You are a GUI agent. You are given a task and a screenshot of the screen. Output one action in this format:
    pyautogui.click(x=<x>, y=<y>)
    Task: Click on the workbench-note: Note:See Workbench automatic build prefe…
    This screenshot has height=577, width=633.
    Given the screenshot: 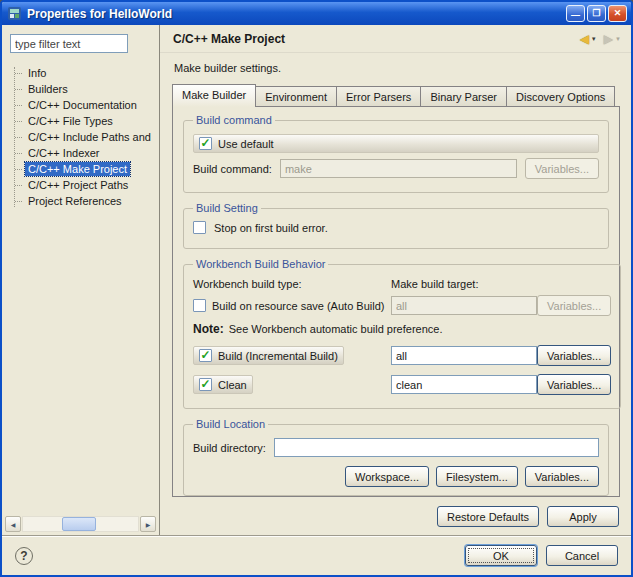 What is the action you would take?
    pyautogui.click(x=402, y=329)
    